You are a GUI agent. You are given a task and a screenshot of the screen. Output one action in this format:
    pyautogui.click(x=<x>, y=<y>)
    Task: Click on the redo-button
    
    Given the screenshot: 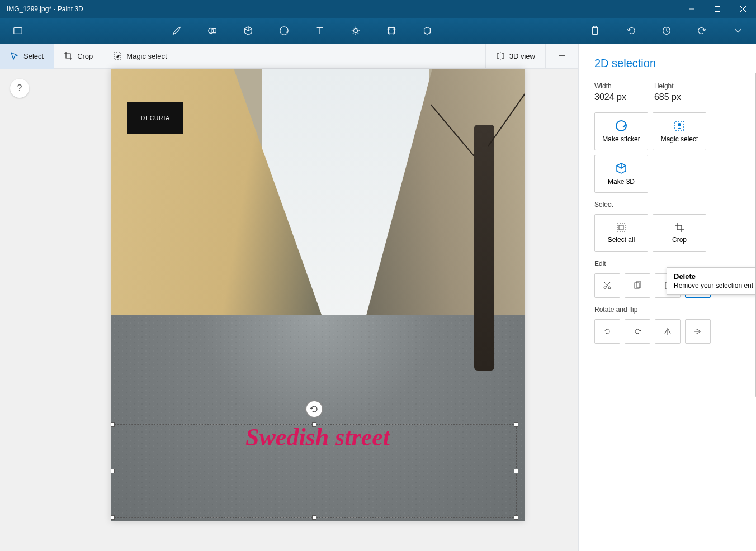 What is the action you would take?
    pyautogui.click(x=702, y=31)
    